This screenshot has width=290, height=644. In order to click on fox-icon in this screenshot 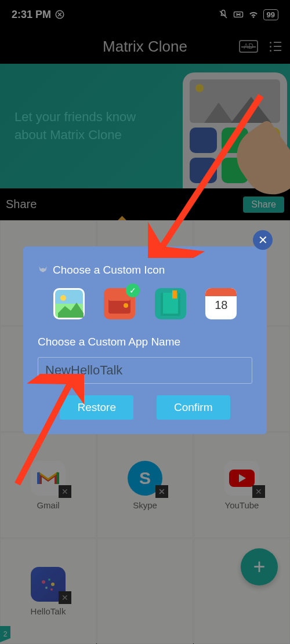, I will do `click(43, 270)`.